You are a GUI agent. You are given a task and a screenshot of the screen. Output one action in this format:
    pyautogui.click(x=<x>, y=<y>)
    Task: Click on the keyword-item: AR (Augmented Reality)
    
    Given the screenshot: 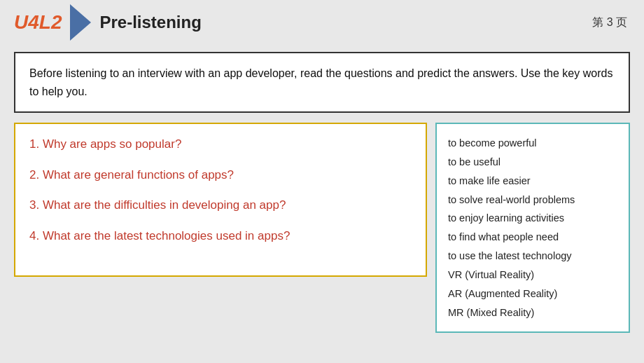 What is the action you would take?
    pyautogui.click(x=533, y=294)
    